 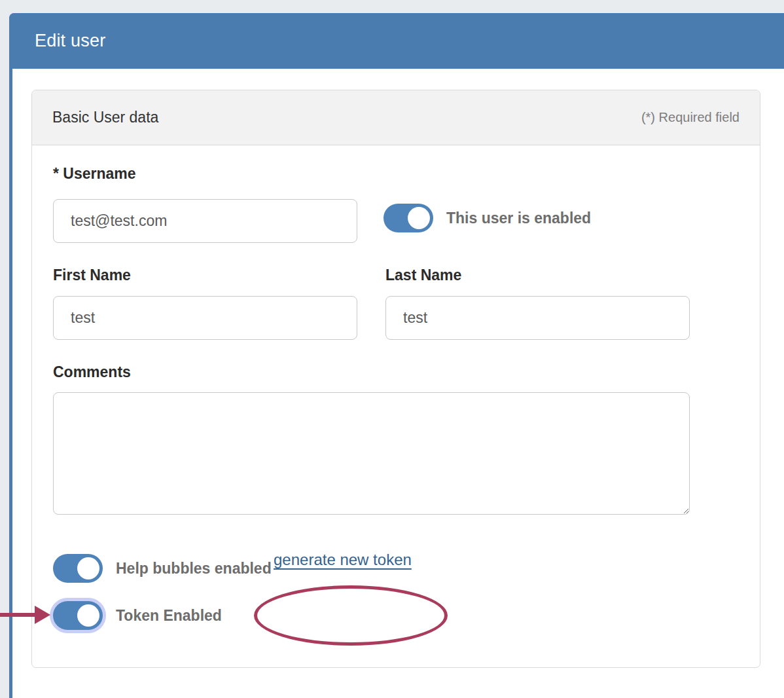 What do you see at coordinates (372, 453) in the screenshot?
I see `comments-textarea` at bounding box center [372, 453].